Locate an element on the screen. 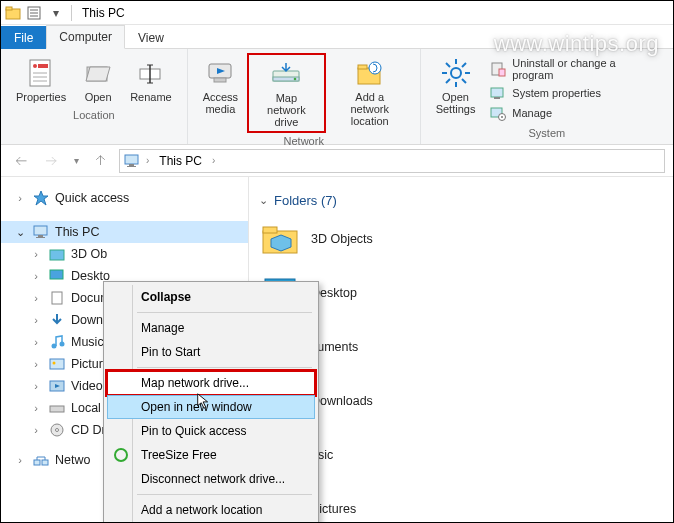 The image size is (674, 523). rename-label: Rename is located at coordinates (151, 97).